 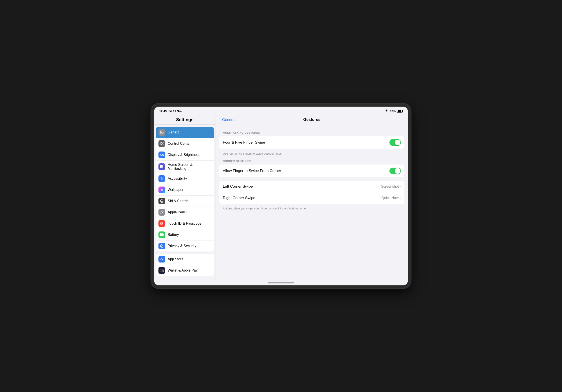 What do you see at coordinates (185, 133) in the screenshot?
I see `sidebar-item-general: General` at bounding box center [185, 133].